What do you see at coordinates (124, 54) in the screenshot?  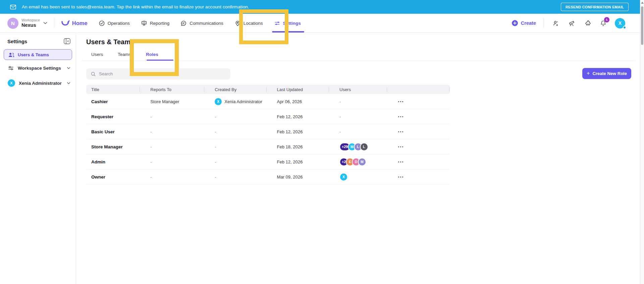 I see `tab-teams: Teams` at bounding box center [124, 54].